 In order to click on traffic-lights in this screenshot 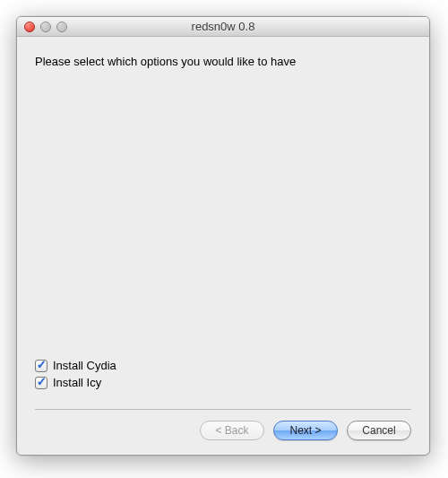, I will do `click(42, 27)`.